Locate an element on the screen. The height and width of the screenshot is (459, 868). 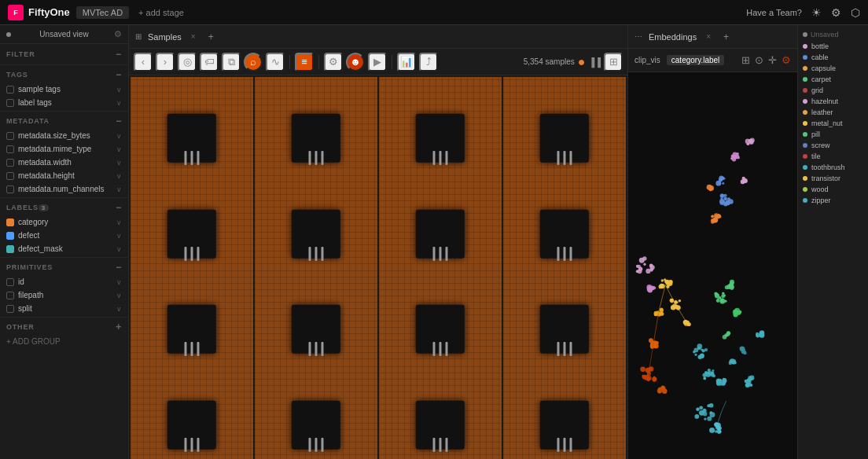
tag-button: 🏷 is located at coordinates (209, 62).